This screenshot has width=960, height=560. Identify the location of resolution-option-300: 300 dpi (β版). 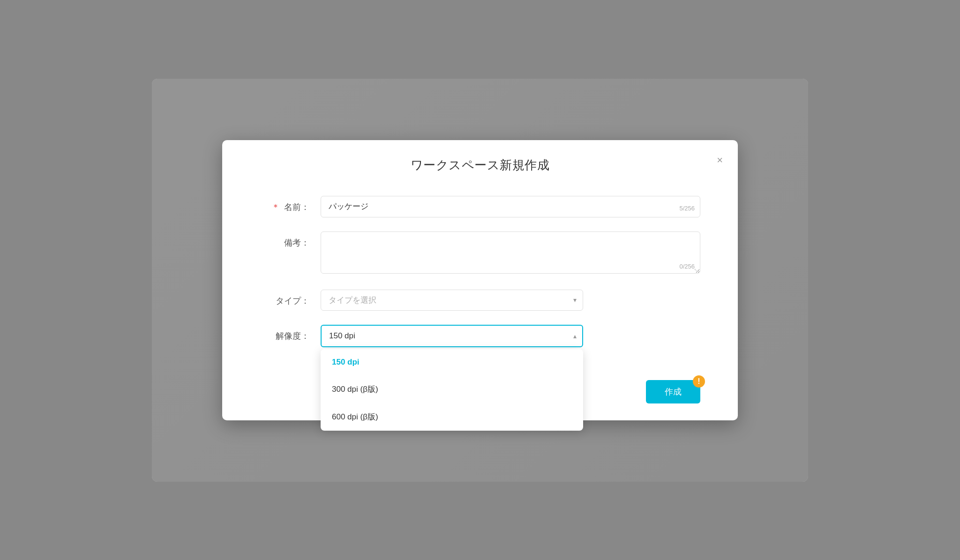
(452, 389).